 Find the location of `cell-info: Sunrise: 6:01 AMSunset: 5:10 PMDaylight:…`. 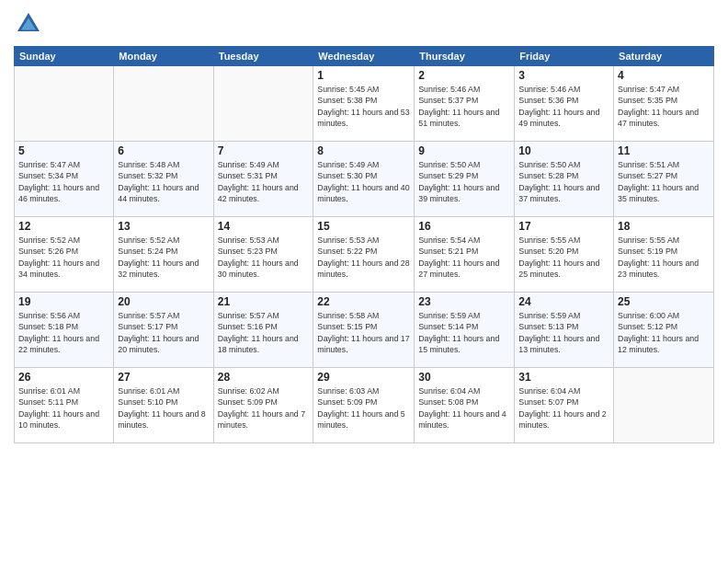

cell-info: Sunrise: 6:01 AMSunset: 5:10 PMDaylight:… is located at coordinates (164, 408).